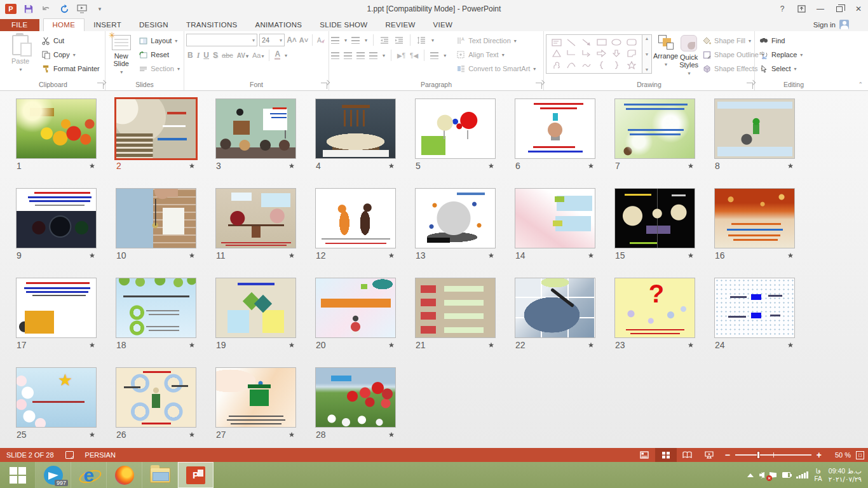 The height and width of the screenshot is (488, 868). I want to click on ribbon-display-options-icon, so click(801, 9).